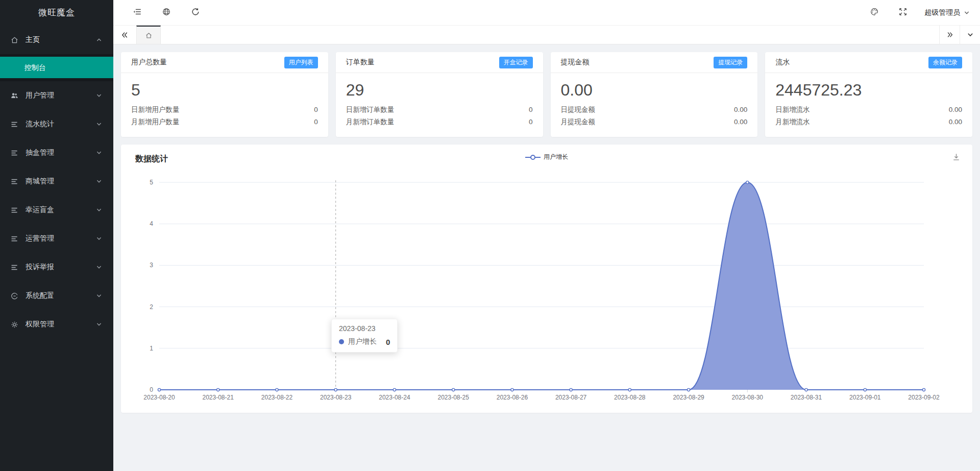 The width and height of the screenshot is (980, 471). Describe the element at coordinates (57, 267) in the screenshot. I see `sidebar-item-complaints: 投诉举报` at that location.